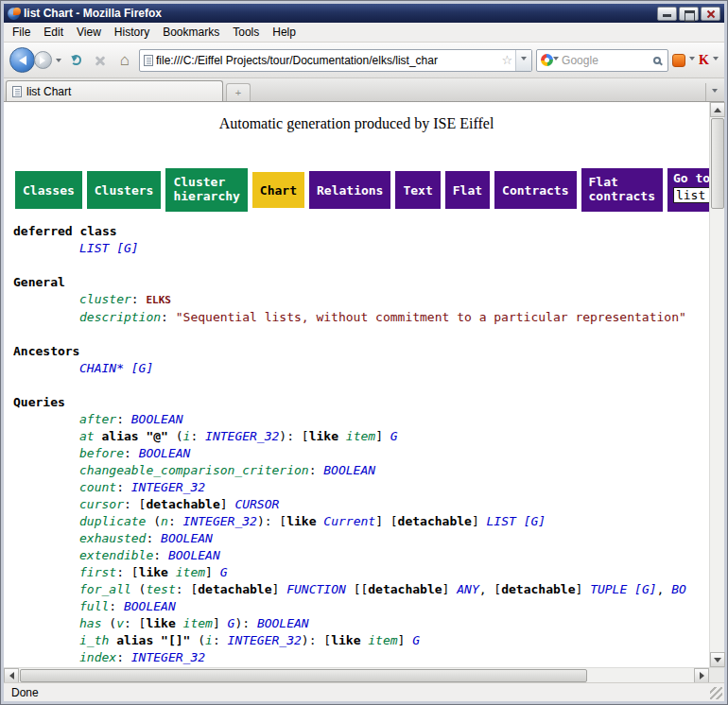  Describe the element at coordinates (688, 13) in the screenshot. I see `maximize-button` at that location.